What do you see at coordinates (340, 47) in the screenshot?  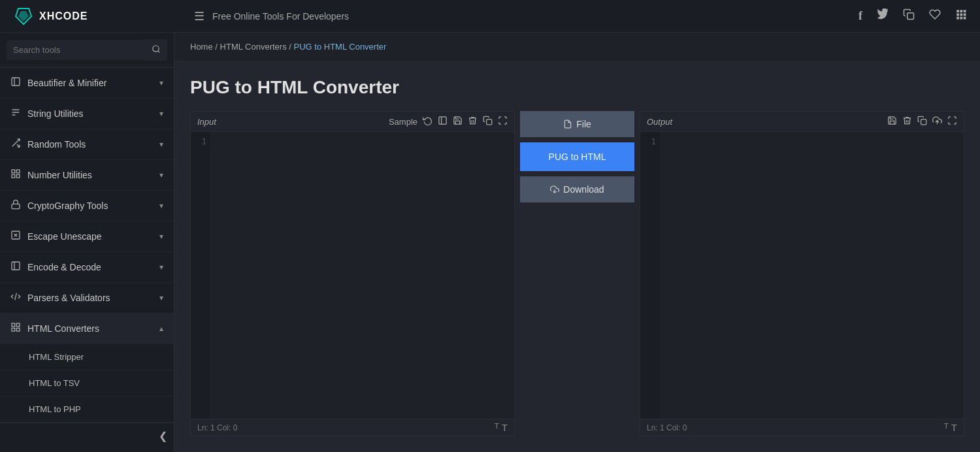 I see `breadcrumb-current: PUG to HTML Converter` at bounding box center [340, 47].